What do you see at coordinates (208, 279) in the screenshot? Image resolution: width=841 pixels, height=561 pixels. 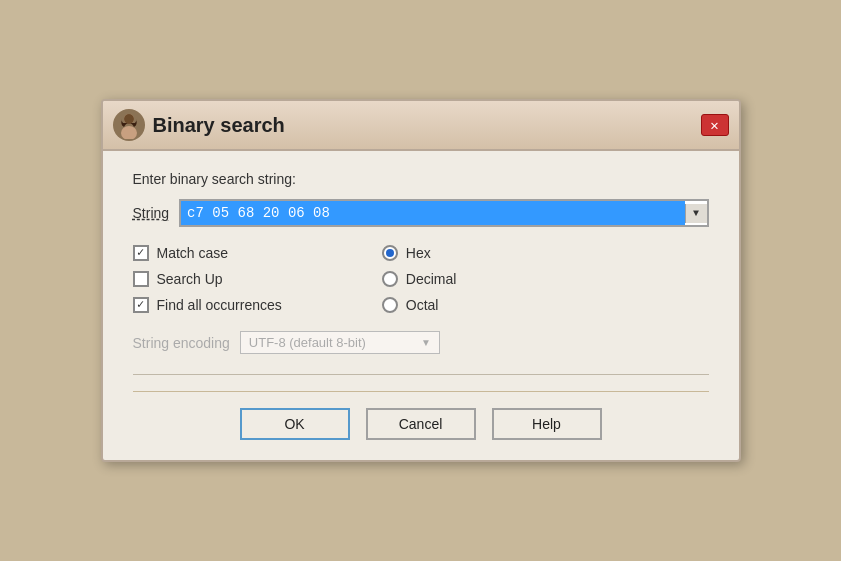 I see `checkboxes-column: Match case Search Up Find all occurrence…` at bounding box center [208, 279].